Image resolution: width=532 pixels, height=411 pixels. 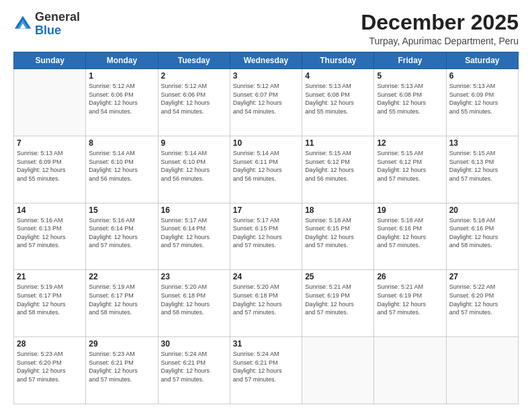 I want to click on day-number: 22, so click(x=122, y=277).